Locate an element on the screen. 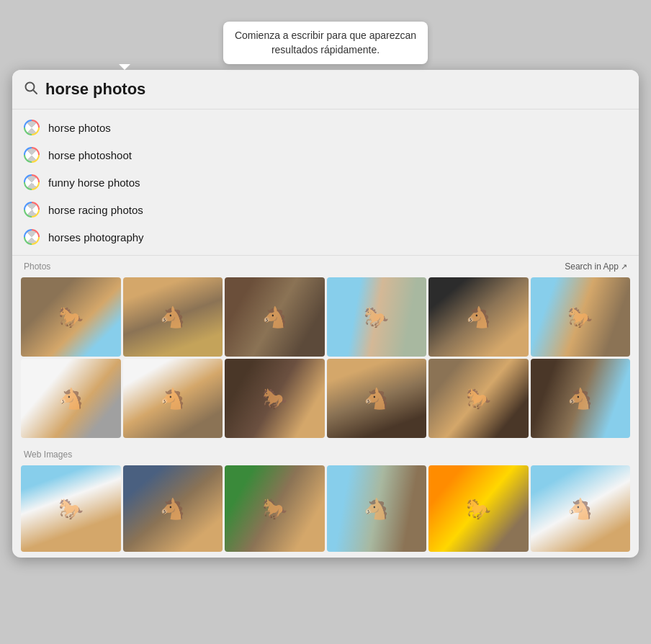  web-image-1-overlay: 🐎 is located at coordinates (71, 509).